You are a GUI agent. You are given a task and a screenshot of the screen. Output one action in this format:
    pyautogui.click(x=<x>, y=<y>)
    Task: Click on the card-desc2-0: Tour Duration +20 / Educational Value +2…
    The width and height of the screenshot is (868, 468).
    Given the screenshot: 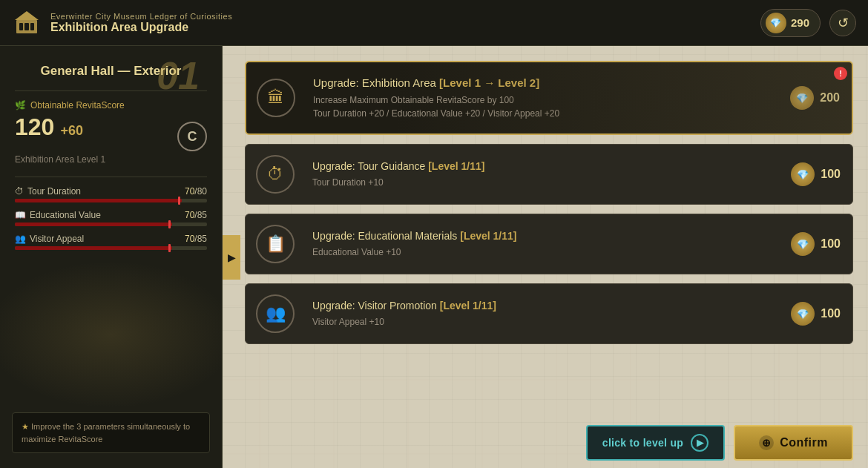 What is the action you would take?
    pyautogui.click(x=545, y=113)
    